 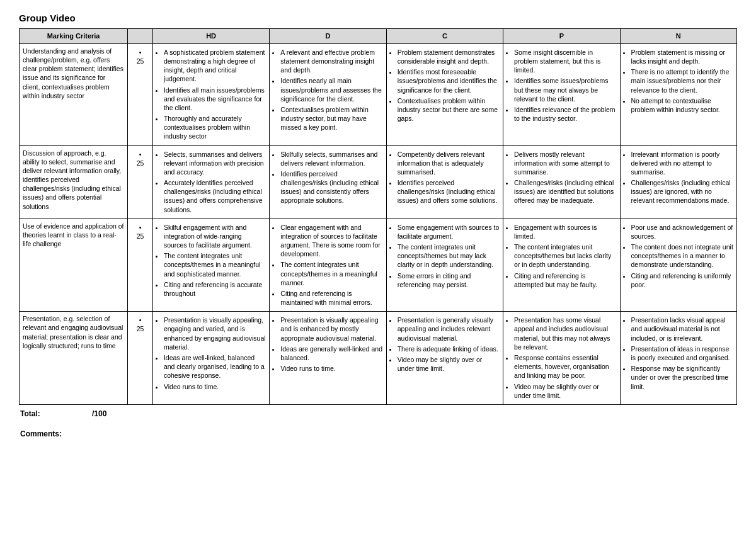 What do you see at coordinates (328, 94) in the screenshot?
I see `d-cell-0: A relevant and effective problem stateme…` at bounding box center [328, 94].